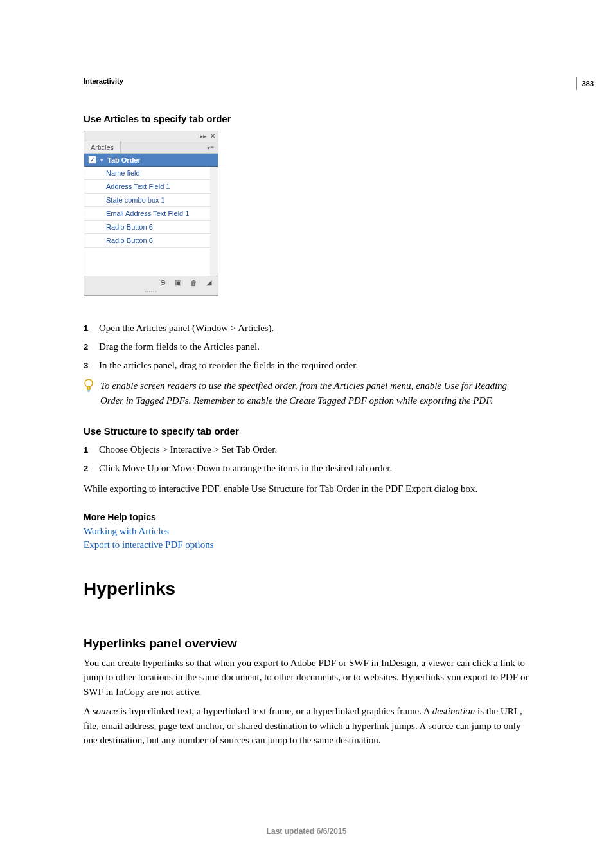  I want to click on footer-last-updated: Last updated 6/6/2015, so click(306, 831).